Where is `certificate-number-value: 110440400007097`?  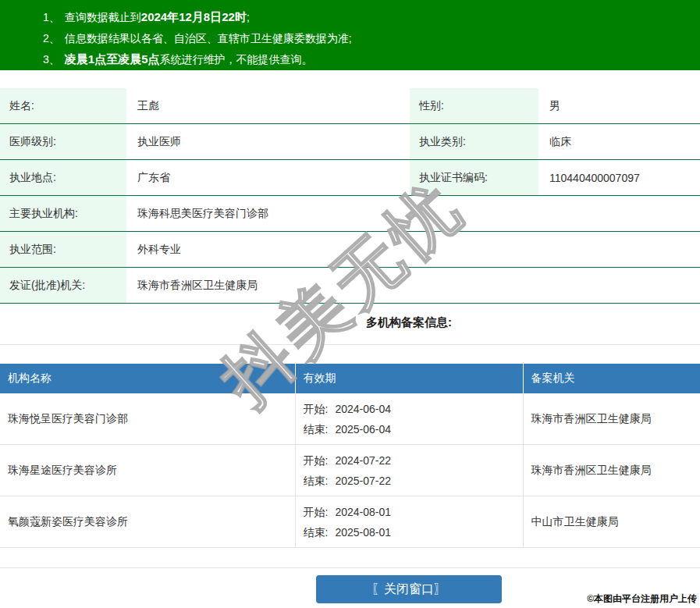 certificate-number-value: 110440400007097 is located at coordinates (620, 178).